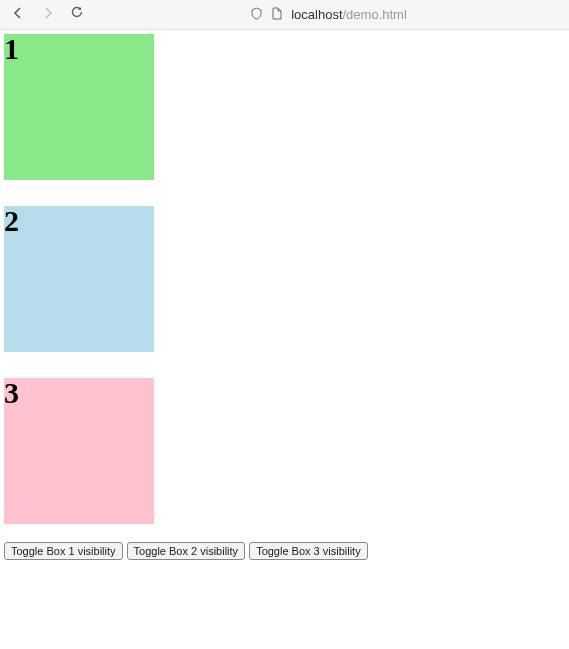 The height and width of the screenshot is (649, 569). I want to click on url-path: /demo.html, so click(375, 14).